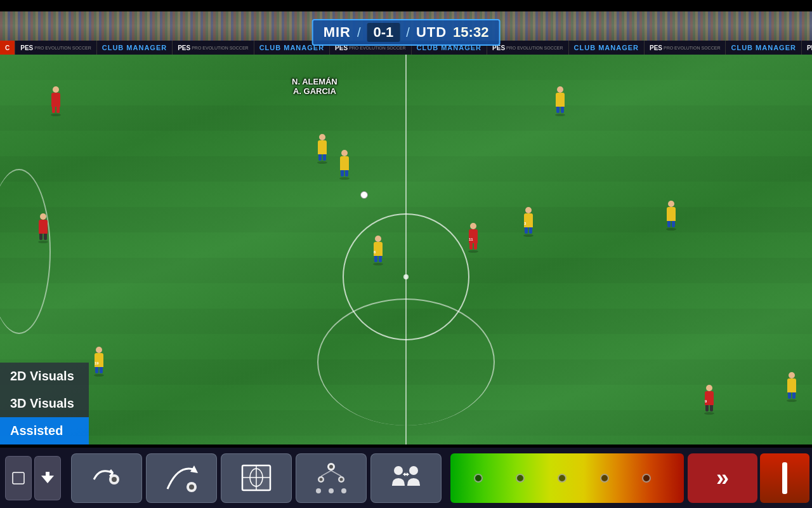  What do you see at coordinates (364, 195) in the screenshot?
I see `ball` at bounding box center [364, 195].